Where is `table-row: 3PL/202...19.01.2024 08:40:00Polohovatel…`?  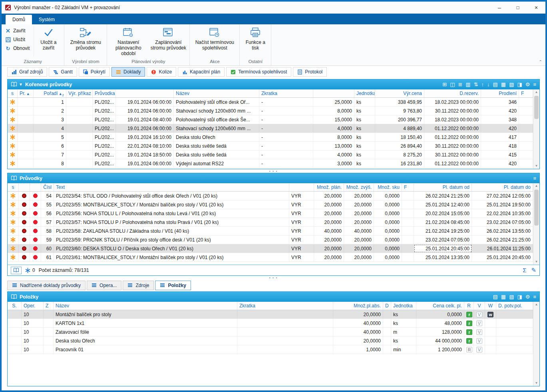
table-row: 3PL/202...19.01.2024 08:40:00Polohovatel… is located at coordinates (270, 120).